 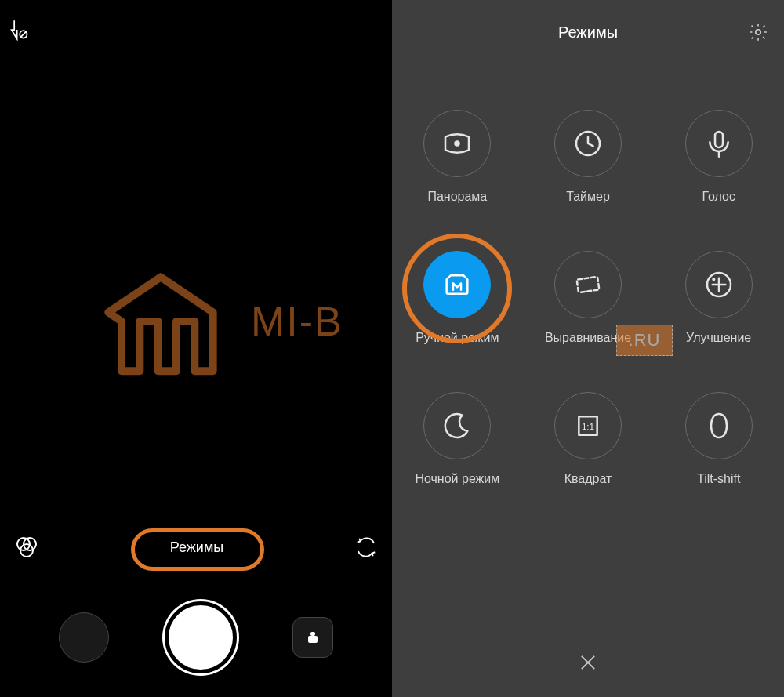 I want to click on settings-icon, so click(x=758, y=32).